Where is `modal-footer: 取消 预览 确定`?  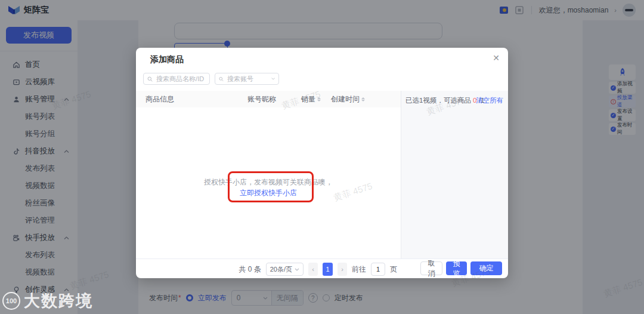 modal-footer: 取消 预览 确定 is located at coordinates (462, 269).